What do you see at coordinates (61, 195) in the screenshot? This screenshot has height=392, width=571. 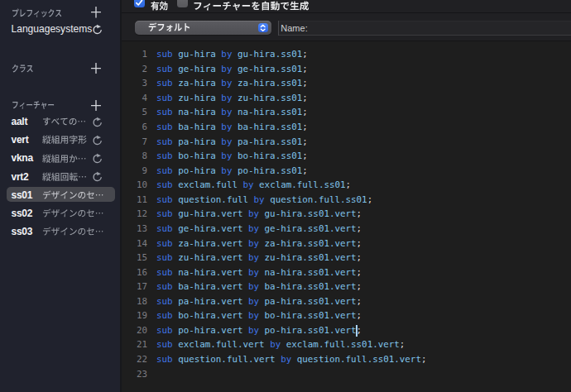 I see `feature-item-ss01: ss01` at bounding box center [61, 195].